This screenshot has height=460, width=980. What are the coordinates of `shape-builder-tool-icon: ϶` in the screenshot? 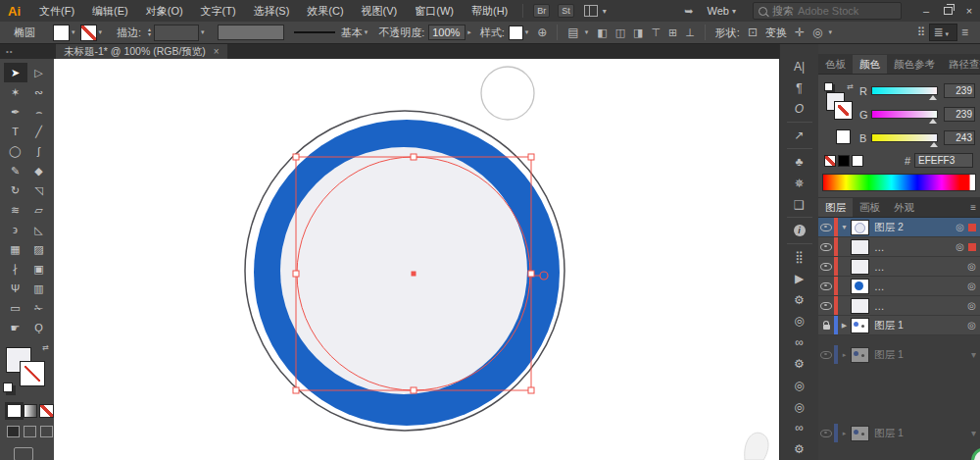 It's located at (16, 230).